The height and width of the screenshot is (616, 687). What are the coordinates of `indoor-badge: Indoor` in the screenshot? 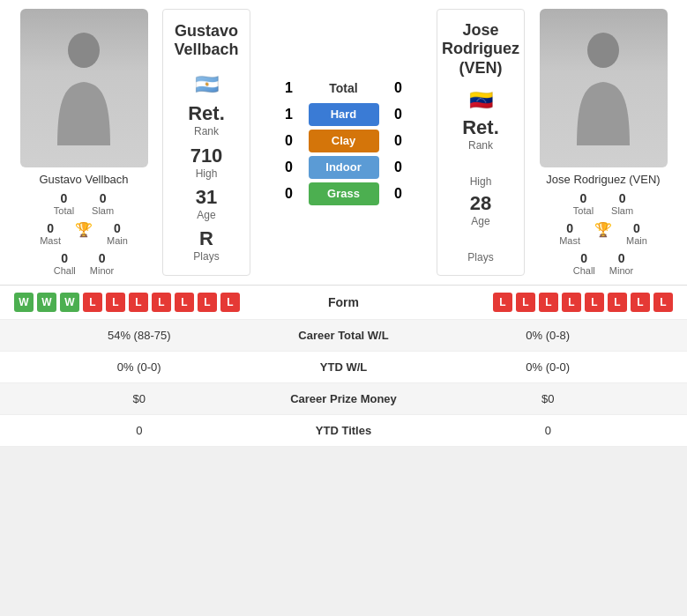 It's located at (344, 167).